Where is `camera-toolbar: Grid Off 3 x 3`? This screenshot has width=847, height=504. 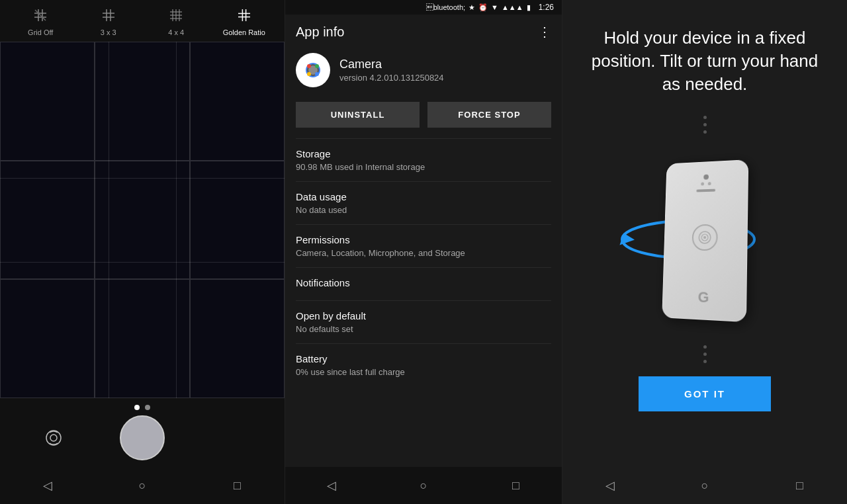 camera-toolbar: Grid Off 3 x 3 is located at coordinates (142, 21).